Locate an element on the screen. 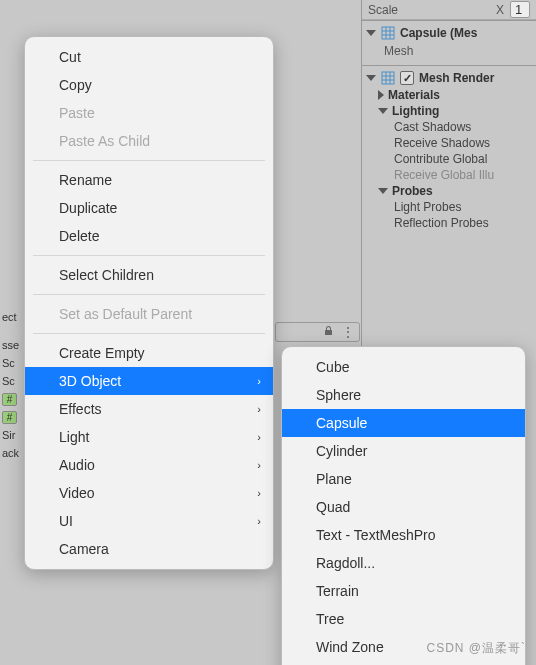 The height and width of the screenshot is (665, 536). mesh-filter-icon is located at coordinates (388, 33).